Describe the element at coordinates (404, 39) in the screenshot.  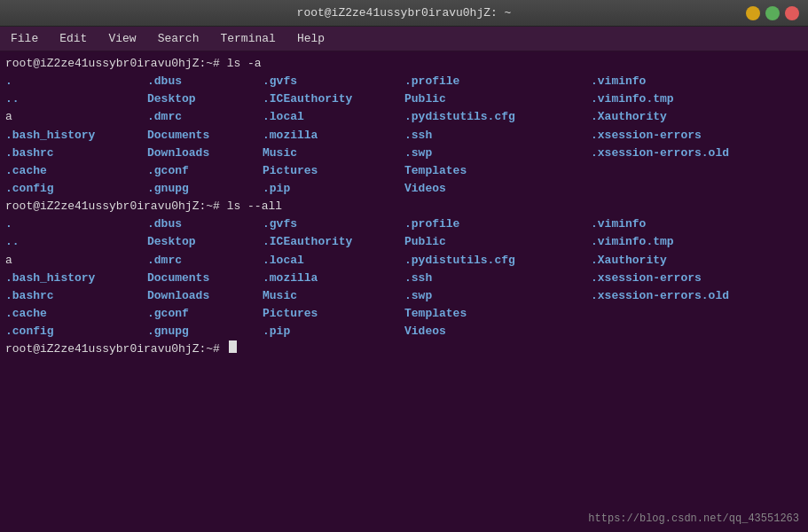
I see `menubar: File Edit View Search Terminal Help` at that location.